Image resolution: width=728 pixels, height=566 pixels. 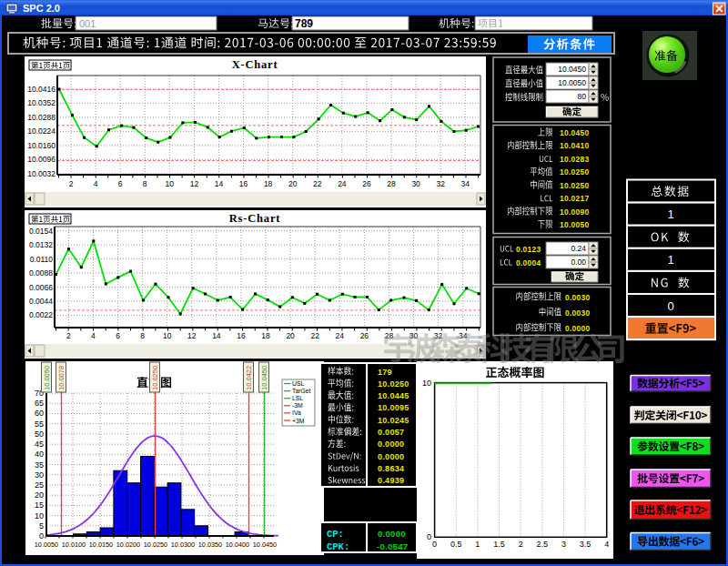 What do you see at coordinates (392, 546) in the screenshot?
I see `svg-text: -0.0547` at bounding box center [392, 546].